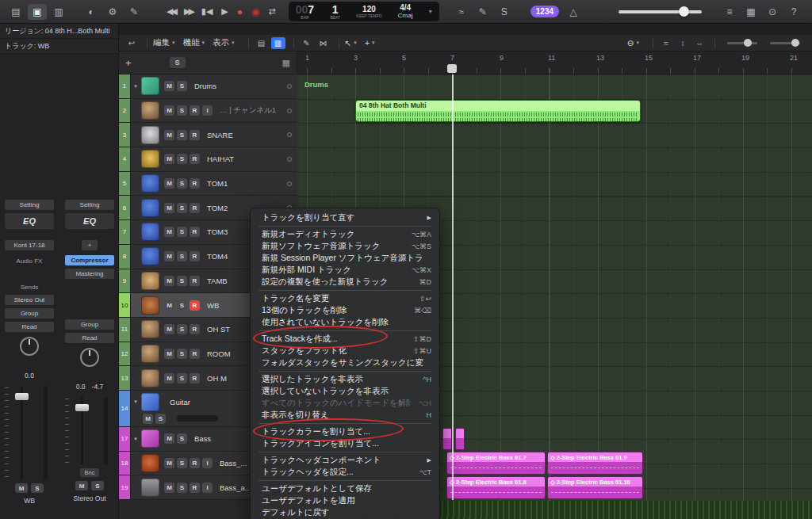 The height and width of the screenshot is (519, 812). What do you see at coordinates (345, 235) in the screenshot?
I see `menu-item-new-audio-track: 新規オーディオトラック⌥⌘A` at bounding box center [345, 235].